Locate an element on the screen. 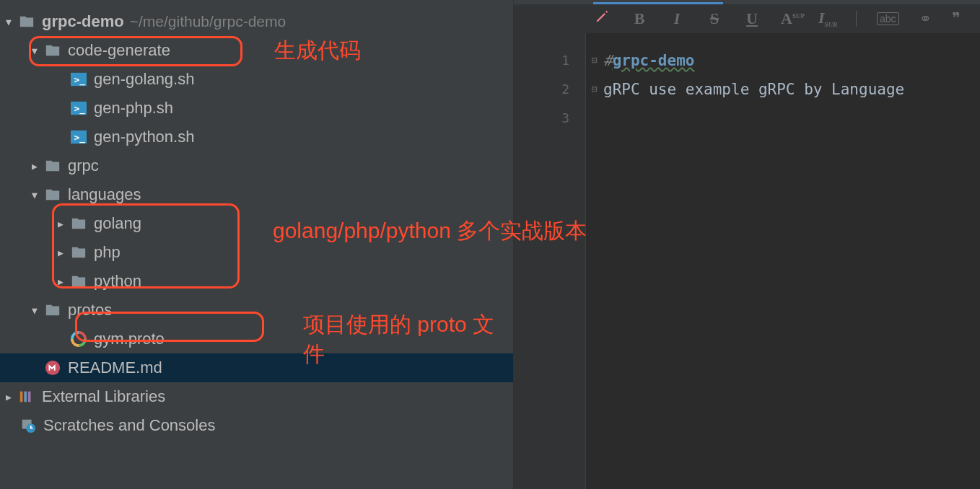  italic-button: I is located at coordinates (677, 19).